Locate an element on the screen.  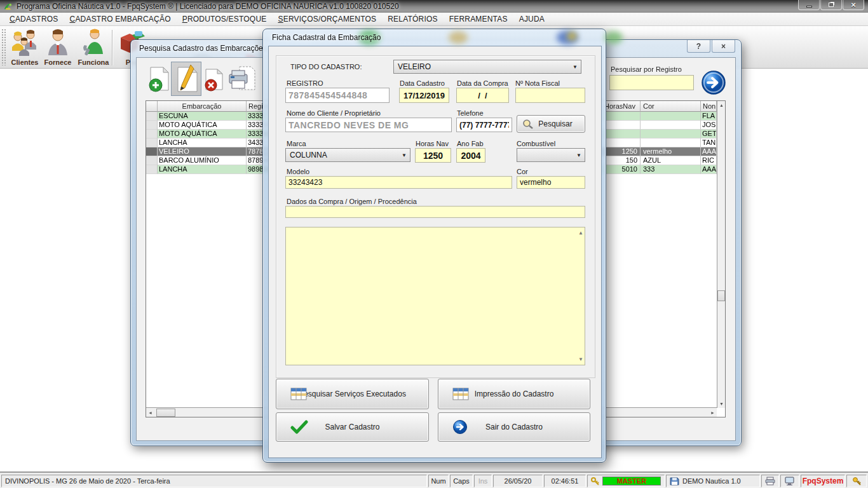
menu-servicos-orcamentos: SERVIÇOS/ORÇAMENTOS is located at coordinates (327, 19).